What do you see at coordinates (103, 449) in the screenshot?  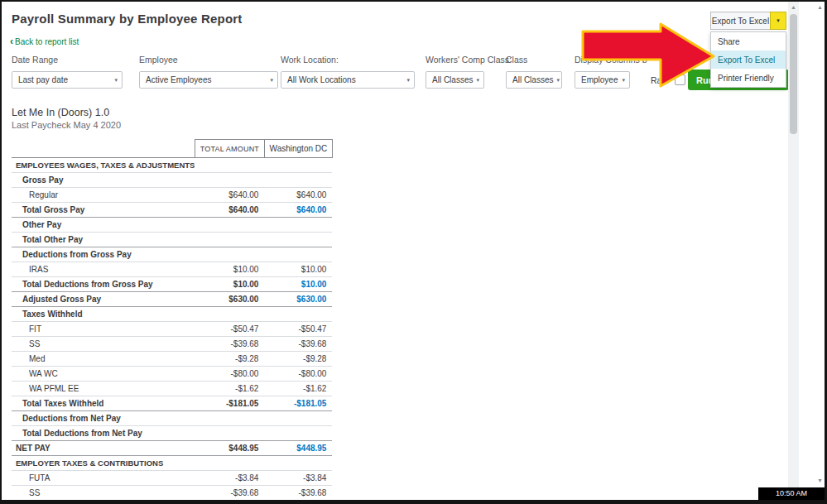 I see `row-label: NET PAY` at bounding box center [103, 449].